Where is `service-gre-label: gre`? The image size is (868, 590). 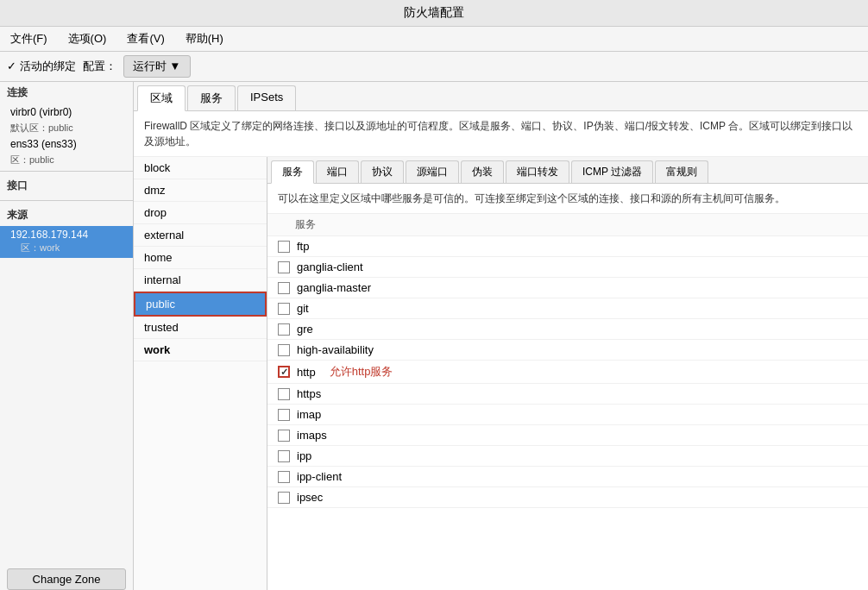
service-gre-label: gre is located at coordinates (305, 330).